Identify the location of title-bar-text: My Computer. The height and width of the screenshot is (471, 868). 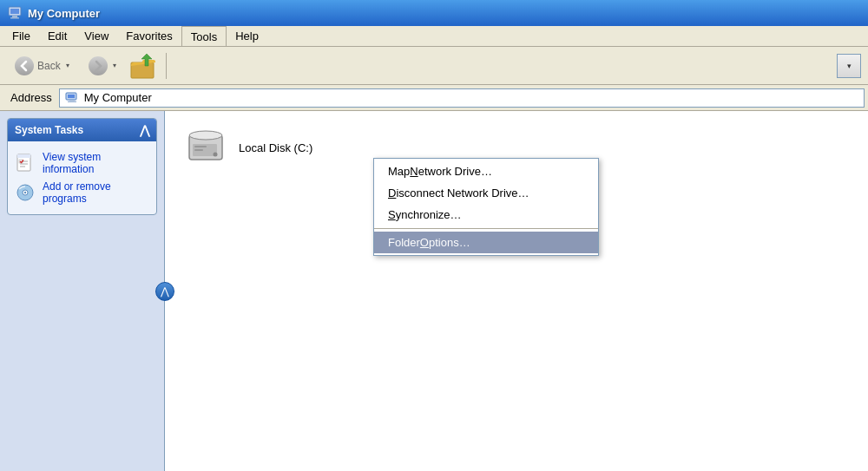
(64, 14).